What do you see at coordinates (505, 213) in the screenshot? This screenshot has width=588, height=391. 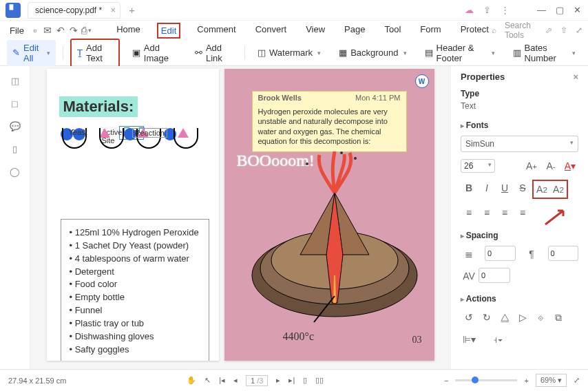 I see `align-right-button: ≡` at bounding box center [505, 213].